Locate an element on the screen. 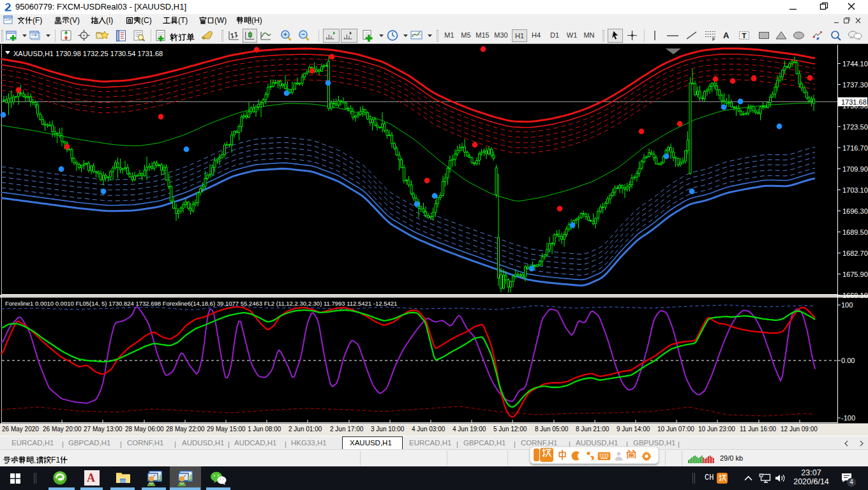  svg-text: 12 Jun 09:00 is located at coordinates (799, 429).